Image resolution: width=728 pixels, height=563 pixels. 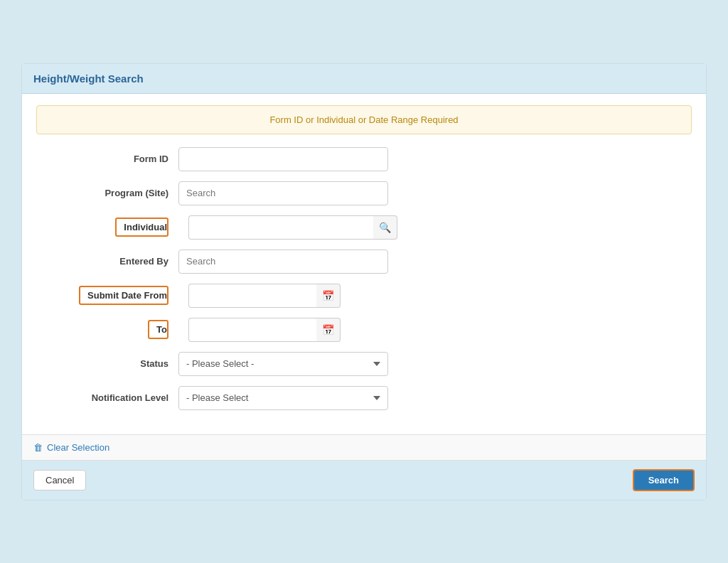 What do you see at coordinates (107, 364) in the screenshot?
I see `status-label-wrapper: Status` at bounding box center [107, 364].